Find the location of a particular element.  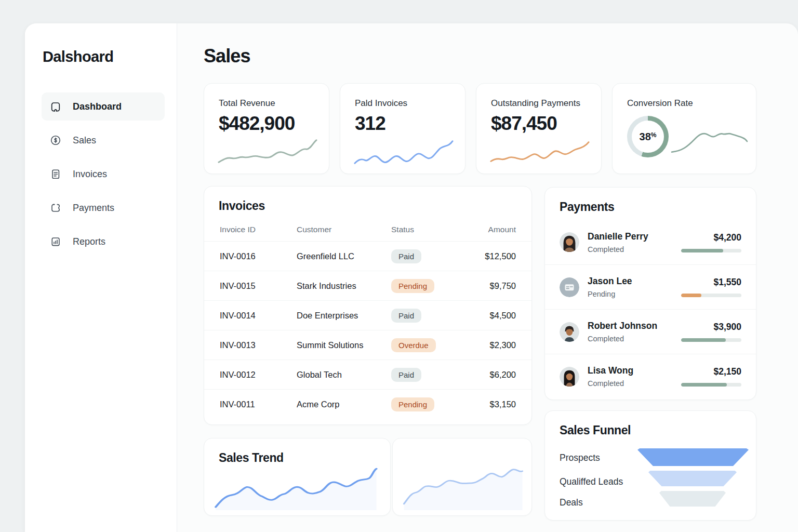

sales-funnel-title: Sales Funnel is located at coordinates (595, 430).